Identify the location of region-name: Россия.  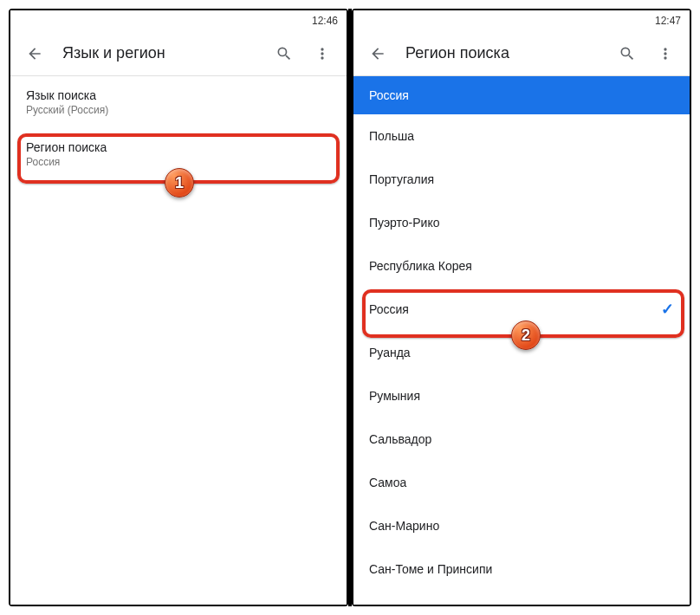
(389, 309).